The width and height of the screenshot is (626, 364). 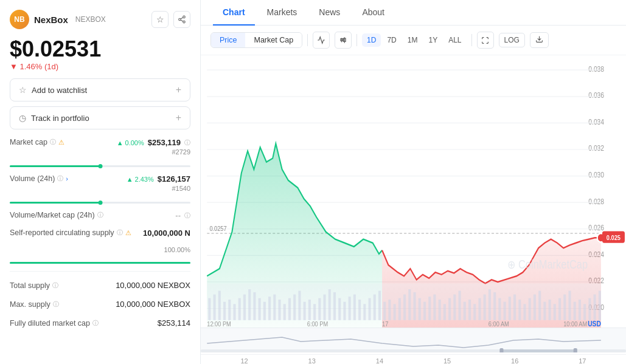 I want to click on time-1y-btn: 1Y, so click(x=433, y=40).